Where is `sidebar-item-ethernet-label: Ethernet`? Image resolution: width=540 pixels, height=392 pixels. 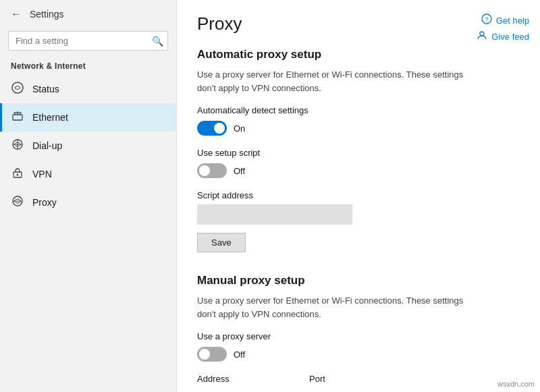 sidebar-item-ethernet-label: Ethernet is located at coordinates (50, 117).